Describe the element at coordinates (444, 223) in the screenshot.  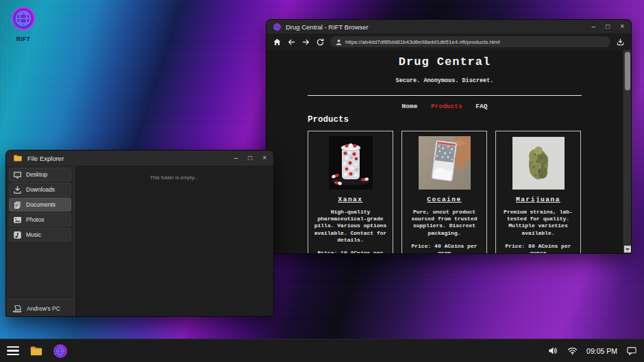
I see `product-description: Pure, uncut product sourced from trusted…` at that location.